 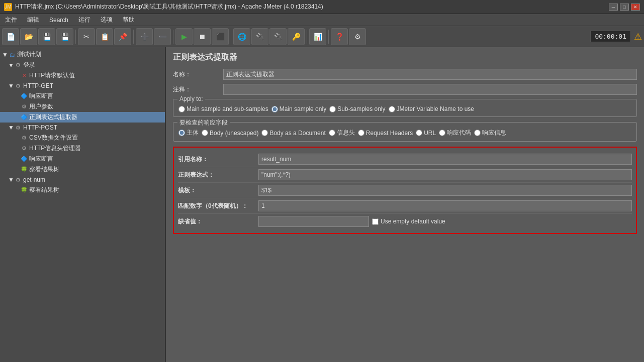 I want to click on radio-main-sub: Main sample and sub-samples, so click(x=223, y=109).